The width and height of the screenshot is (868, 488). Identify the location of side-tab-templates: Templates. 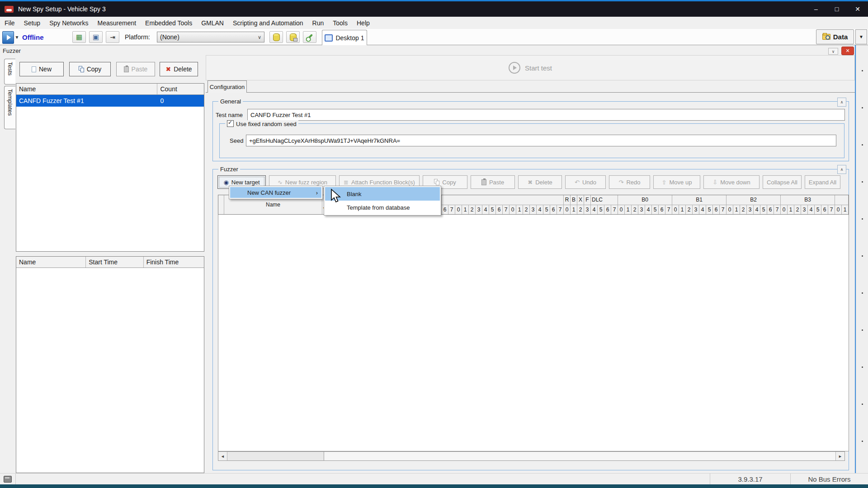
(10, 108).